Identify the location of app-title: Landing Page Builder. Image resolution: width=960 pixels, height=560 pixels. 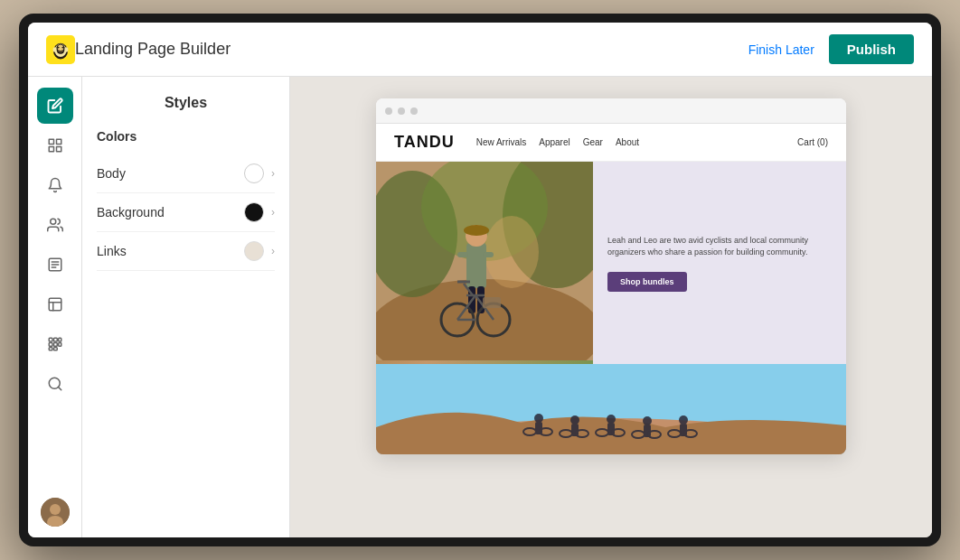
(412, 49).